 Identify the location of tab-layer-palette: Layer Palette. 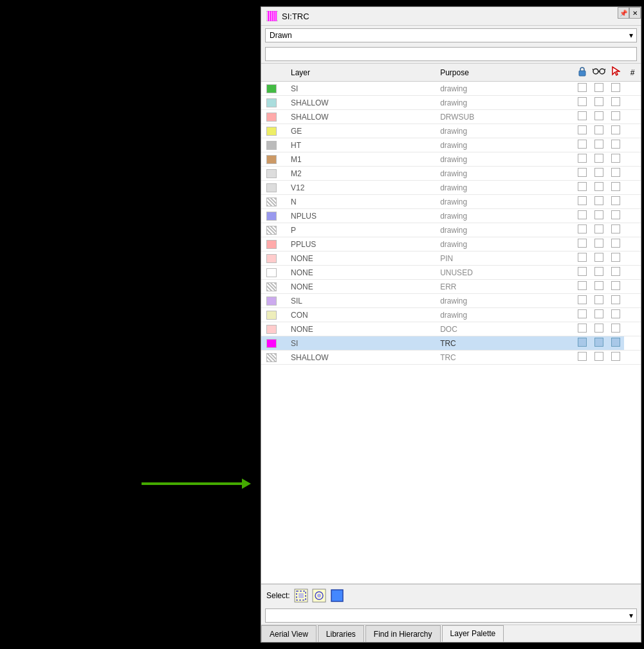
(474, 634).